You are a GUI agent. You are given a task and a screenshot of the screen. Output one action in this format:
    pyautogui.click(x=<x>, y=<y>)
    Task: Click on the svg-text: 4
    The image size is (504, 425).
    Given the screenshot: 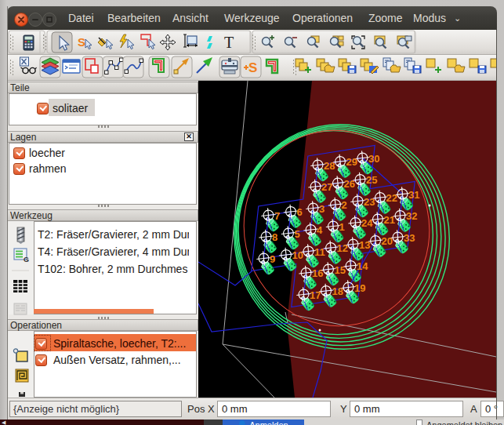 What is the action you would take?
    pyautogui.click(x=320, y=231)
    